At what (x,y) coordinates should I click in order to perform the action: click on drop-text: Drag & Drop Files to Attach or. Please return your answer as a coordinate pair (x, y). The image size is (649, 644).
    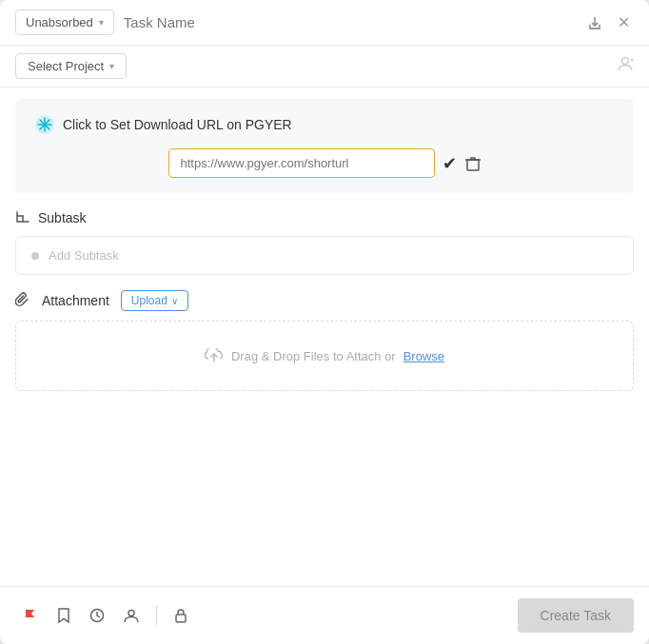
    Looking at the image, I should click on (314, 356).